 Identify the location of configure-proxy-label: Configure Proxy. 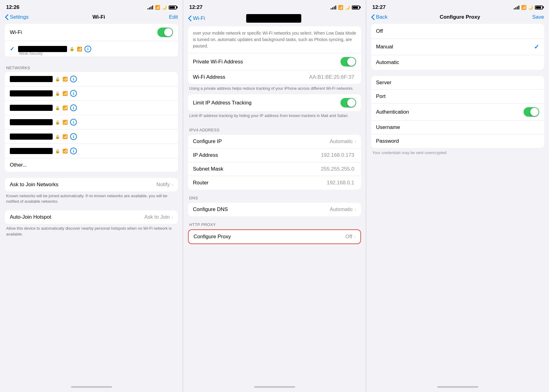
(269, 237).